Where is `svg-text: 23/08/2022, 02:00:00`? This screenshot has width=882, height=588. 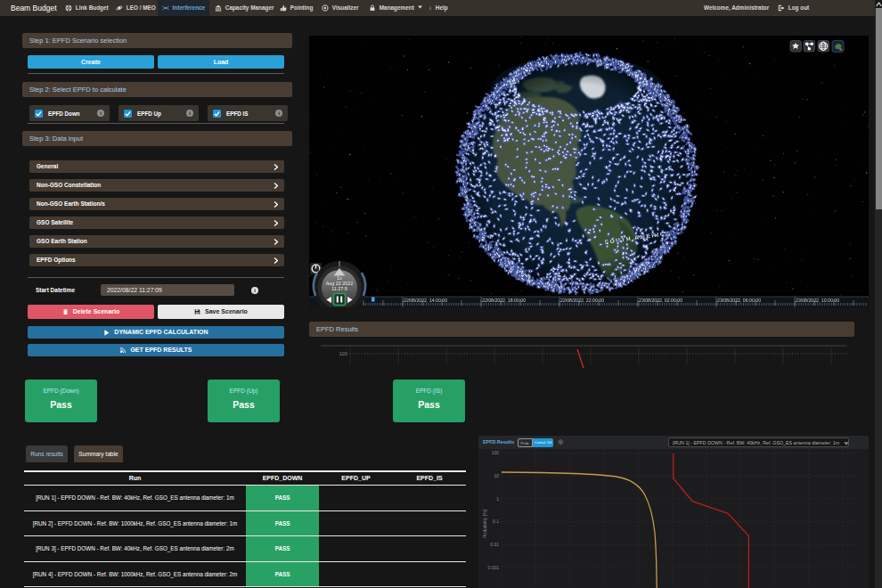 svg-text: 23/08/2022, 02:00:00 is located at coordinates (661, 300).